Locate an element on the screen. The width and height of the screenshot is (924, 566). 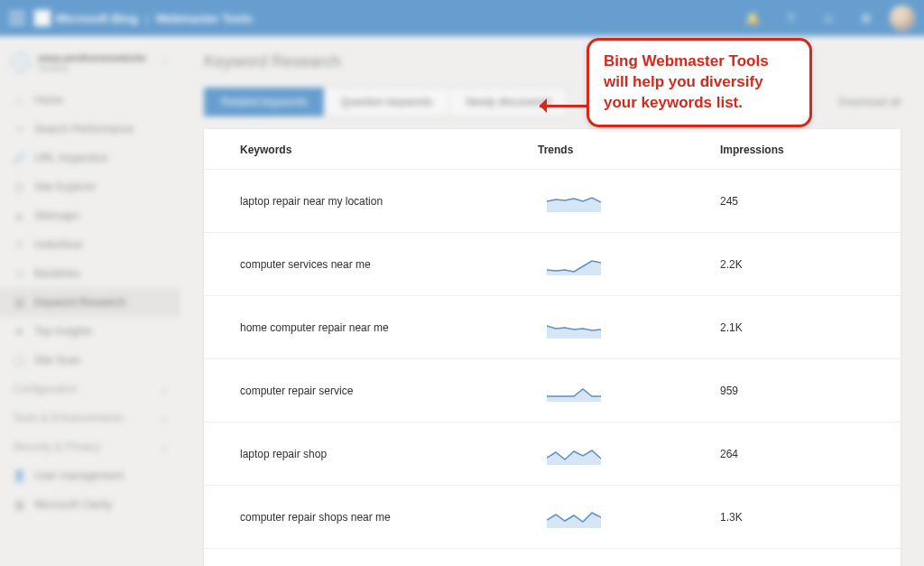
nav-label: Top Insights is located at coordinates (63, 331).